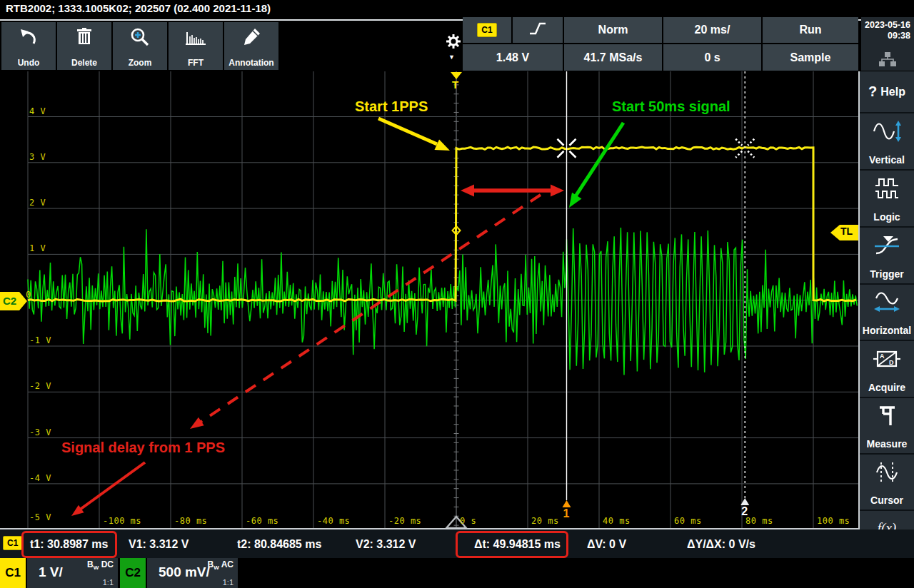 This screenshot has width=914, height=588. Describe the element at coordinates (557, 191) in the screenshot. I see `delay-span-arrowhead-right` at that location.